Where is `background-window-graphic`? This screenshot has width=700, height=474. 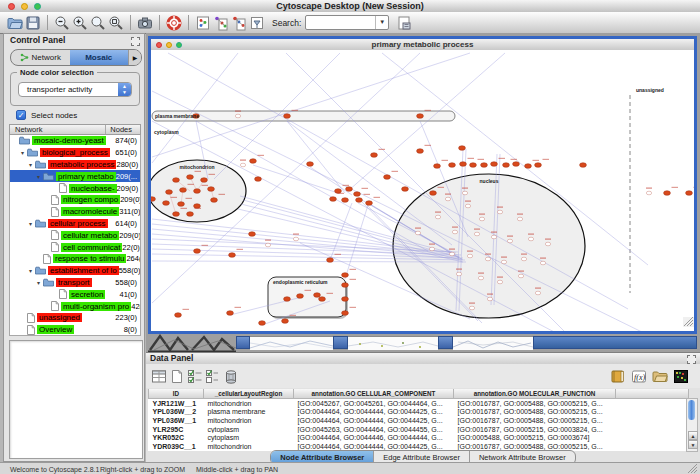
background-window-graphic is located at coordinates (193, 343).